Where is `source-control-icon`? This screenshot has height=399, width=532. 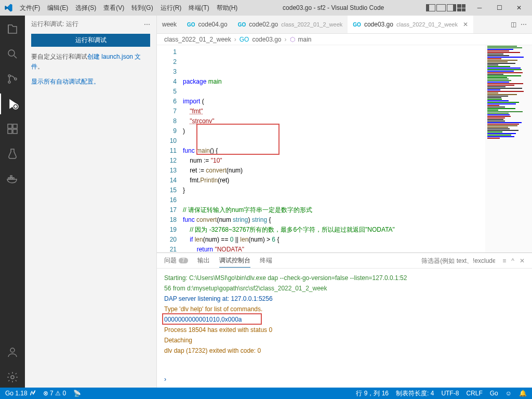
source-control-icon is located at coordinates (12, 79).